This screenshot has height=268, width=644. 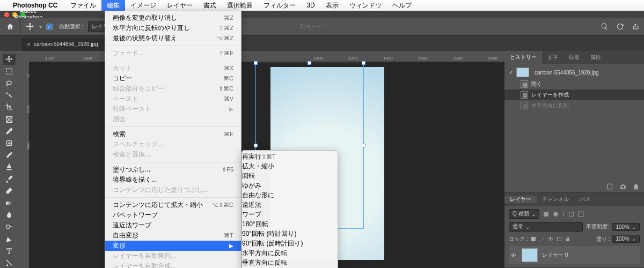 I want to click on tab-channels: チャンネル, so click(x=555, y=199).